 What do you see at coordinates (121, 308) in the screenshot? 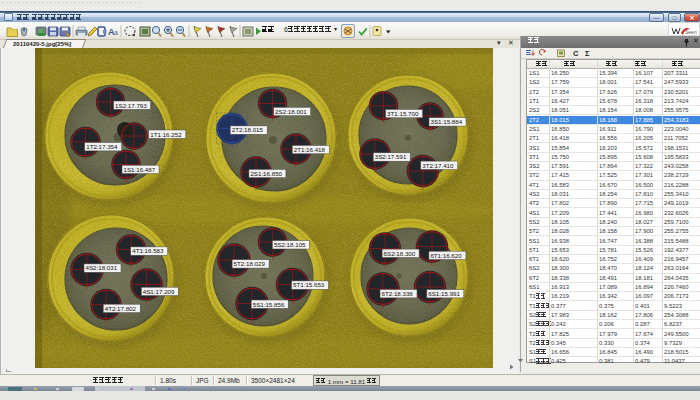
I see `svg-text: 4T2:17.802` at bounding box center [121, 308].